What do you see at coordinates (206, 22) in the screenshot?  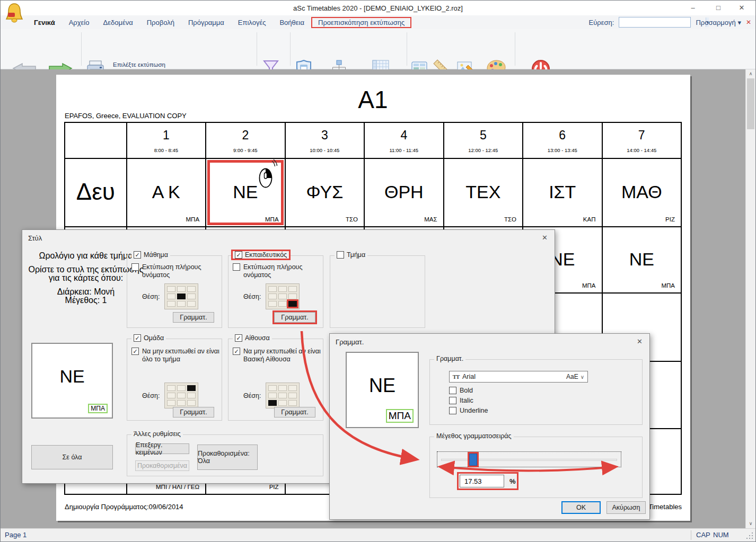 I see `menu-programma: Πρόγραμμα` at bounding box center [206, 22].